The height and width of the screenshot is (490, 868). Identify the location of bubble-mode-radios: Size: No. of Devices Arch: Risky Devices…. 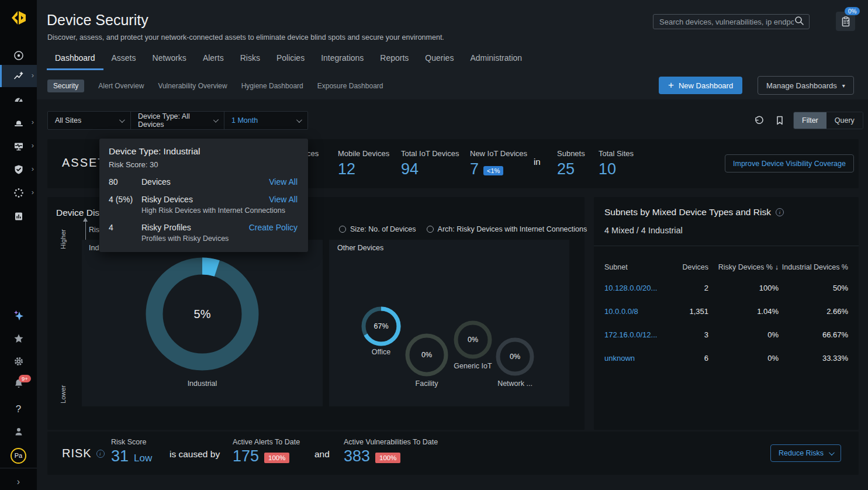
(463, 229).